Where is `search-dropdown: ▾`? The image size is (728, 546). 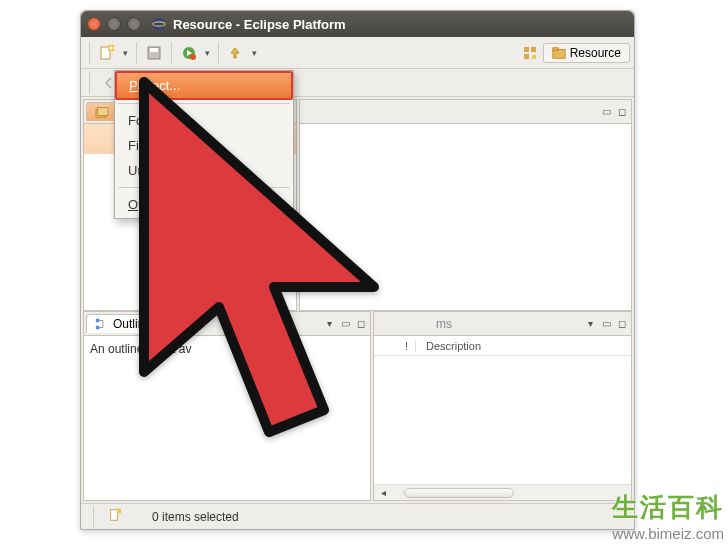 search-dropdown: ▾ is located at coordinates (254, 53).